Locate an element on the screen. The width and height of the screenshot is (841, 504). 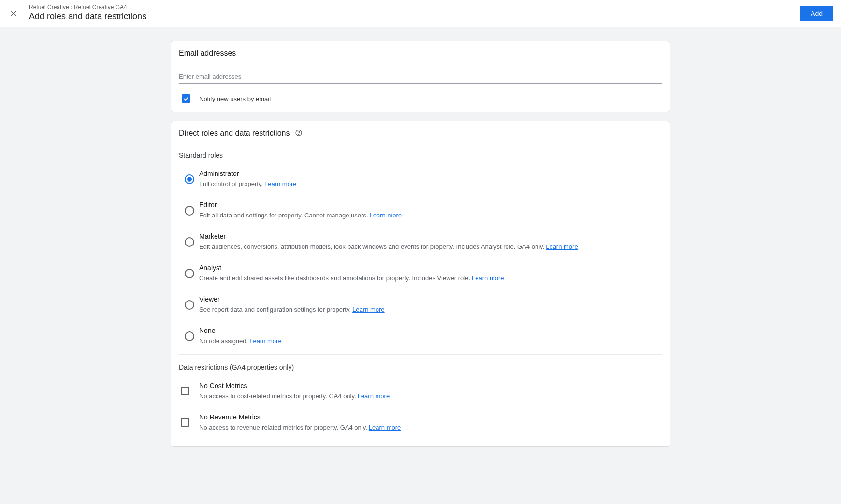
role-option-administrator: Administrator Full control of property.L… is located at coordinates (420, 179).